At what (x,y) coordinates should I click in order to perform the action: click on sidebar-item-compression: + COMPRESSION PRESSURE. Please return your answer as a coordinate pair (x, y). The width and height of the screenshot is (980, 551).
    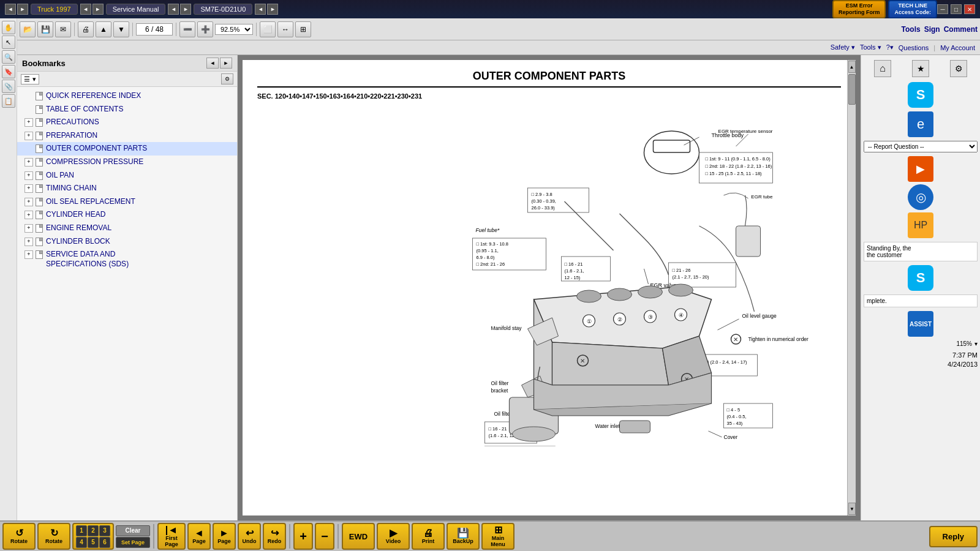
    Looking at the image, I should click on (127, 162).